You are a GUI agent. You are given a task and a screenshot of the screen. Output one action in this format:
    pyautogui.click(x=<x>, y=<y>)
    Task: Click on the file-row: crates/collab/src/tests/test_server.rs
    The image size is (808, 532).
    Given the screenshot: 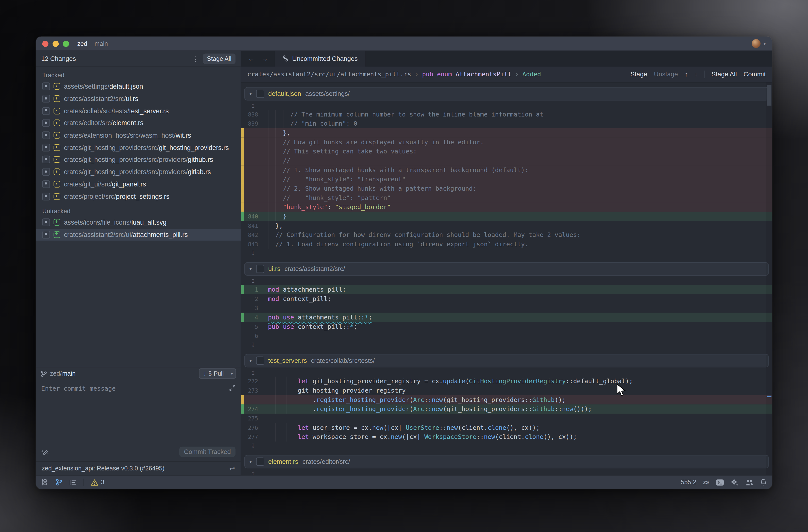 What is the action you would take?
    pyautogui.click(x=138, y=111)
    